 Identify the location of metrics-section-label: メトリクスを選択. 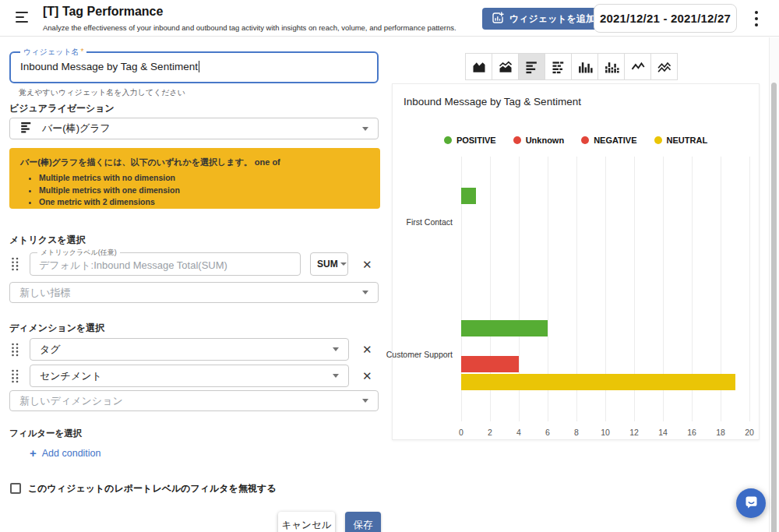
(48, 240).